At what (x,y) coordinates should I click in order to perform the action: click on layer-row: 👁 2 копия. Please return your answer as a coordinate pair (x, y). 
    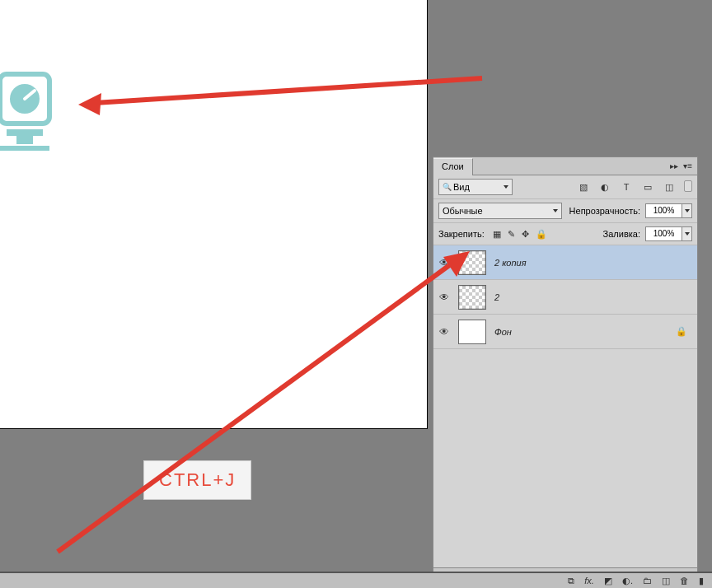
    Looking at the image, I should click on (565, 263).